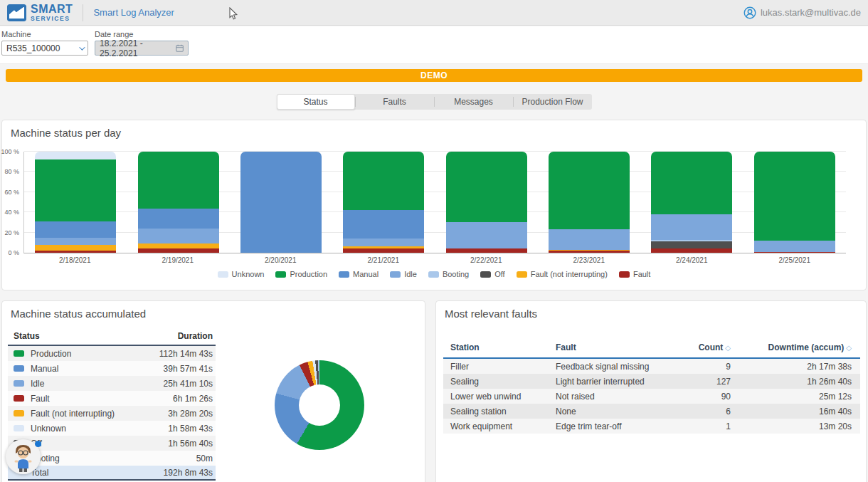 The height and width of the screenshot is (482, 868). What do you see at coordinates (75, 155) in the screenshot?
I see `segment-unknown` at bounding box center [75, 155].